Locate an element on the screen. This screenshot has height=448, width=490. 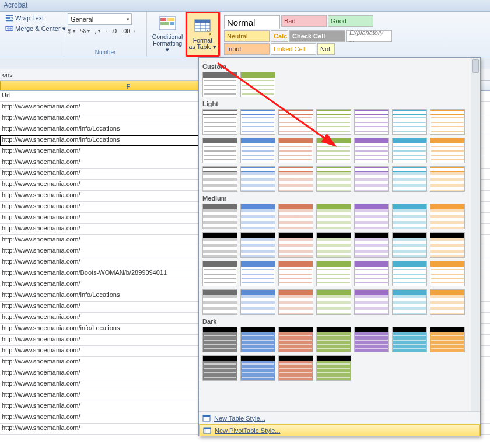
cell-styles-gallery: Normal Bad Good Neutral Calc Check Cell … is located at coordinates (320, 34).